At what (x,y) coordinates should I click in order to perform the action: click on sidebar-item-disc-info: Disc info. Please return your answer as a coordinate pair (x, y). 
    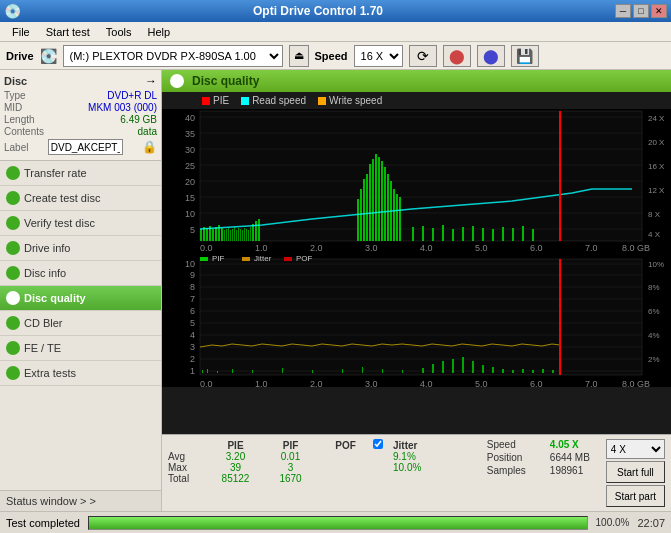
    Looking at the image, I should click on (80, 274).